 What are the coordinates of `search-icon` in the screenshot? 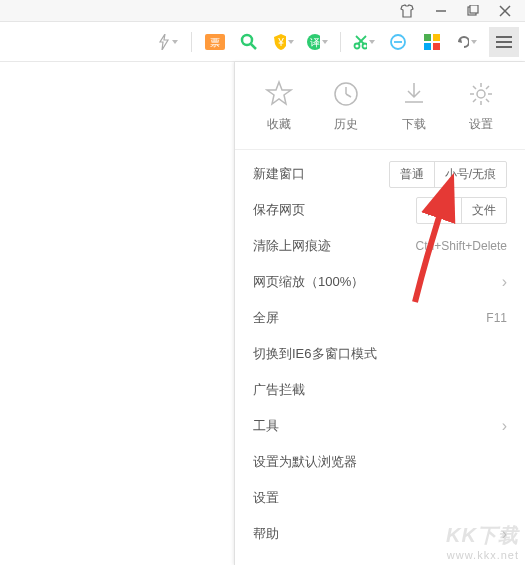 It's located at (249, 42).